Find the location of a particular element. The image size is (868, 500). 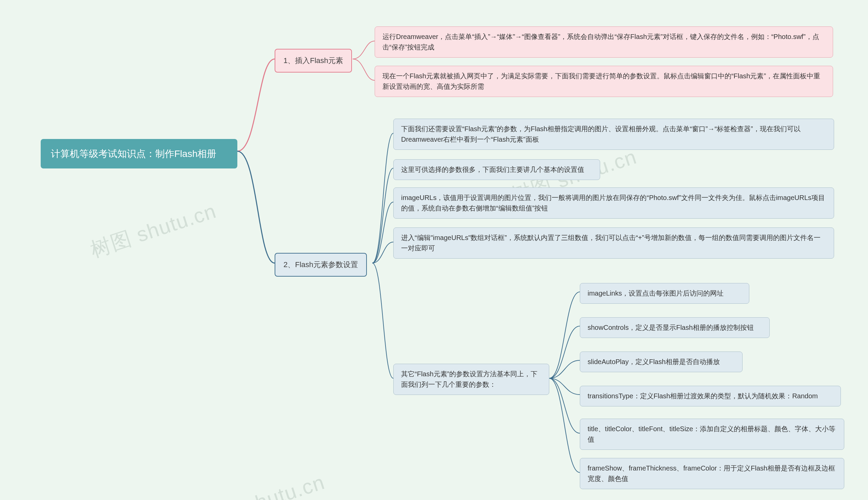

leaf-node: 现在一个Flash元素就被插入网页中了，为满足实际需要，下面我们需要进行简单的参… is located at coordinates (604, 81).